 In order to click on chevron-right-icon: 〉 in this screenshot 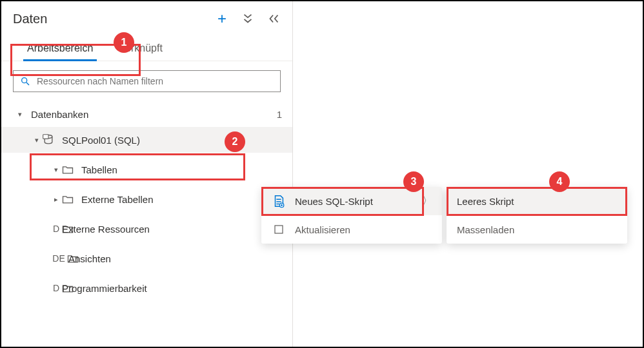, I will do `click(427, 201)`.